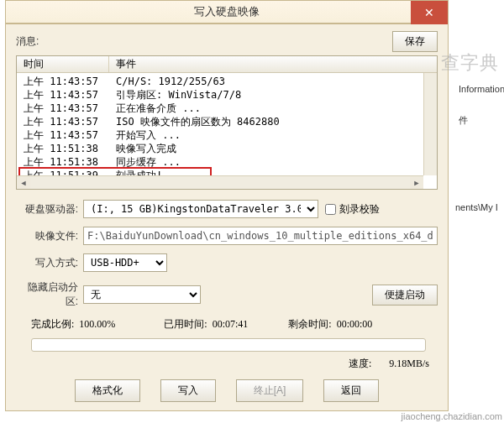 Image resolution: width=504 pixels, height=423 pixels. I want to click on message-label: 消息:, so click(27, 42).